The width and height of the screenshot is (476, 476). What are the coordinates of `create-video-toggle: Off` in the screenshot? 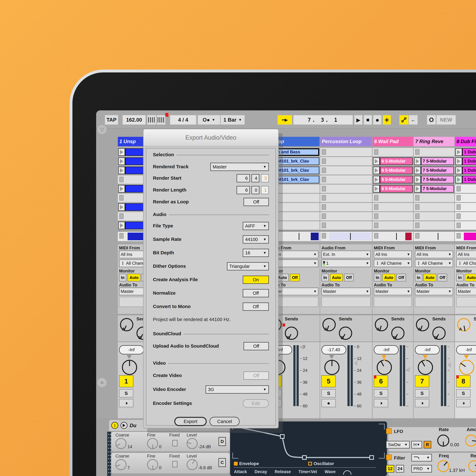 It's located at (256, 375).